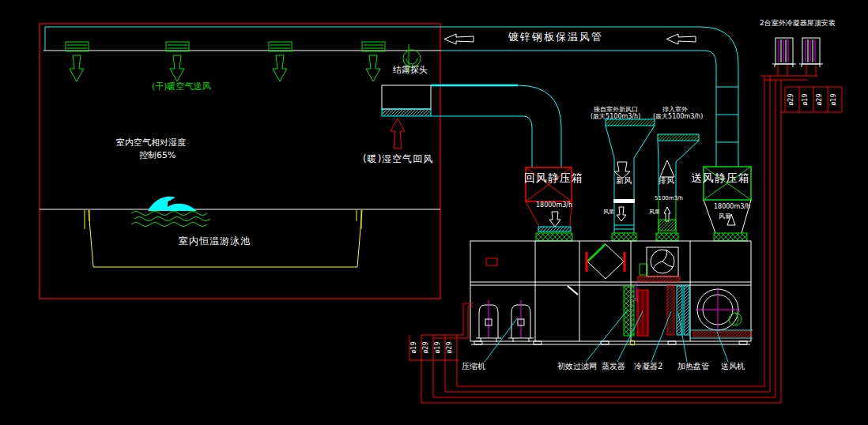  I want to click on right-pipe-dia-4: ø19, so click(835, 100).